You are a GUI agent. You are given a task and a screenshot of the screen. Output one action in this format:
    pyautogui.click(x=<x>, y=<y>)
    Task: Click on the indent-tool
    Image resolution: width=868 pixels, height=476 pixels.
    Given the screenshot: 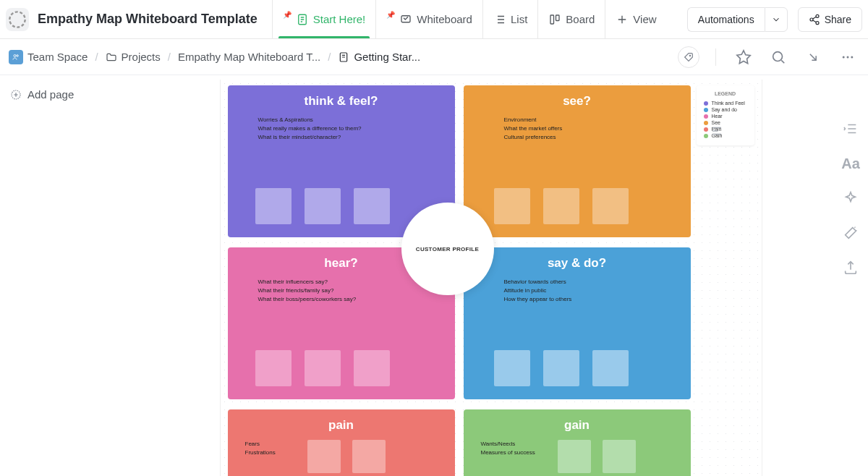 What is the action you would take?
    pyautogui.click(x=851, y=129)
    